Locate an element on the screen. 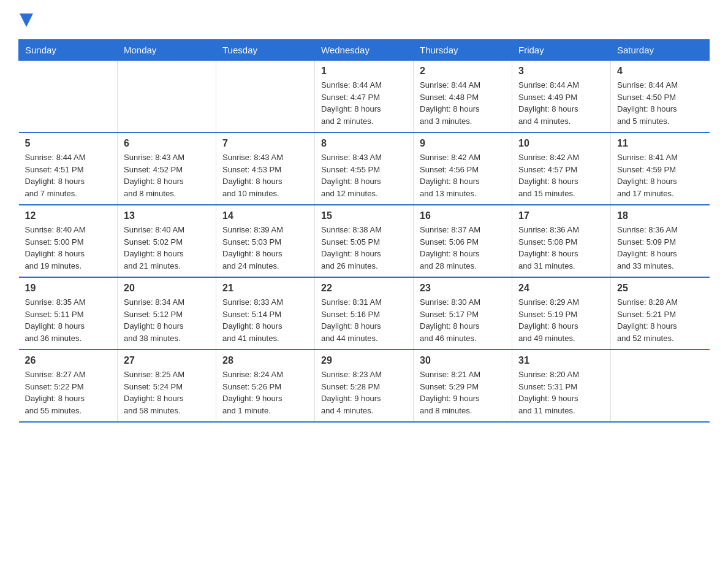 This screenshot has width=728, height=563. day-number: 7 is located at coordinates (265, 144).